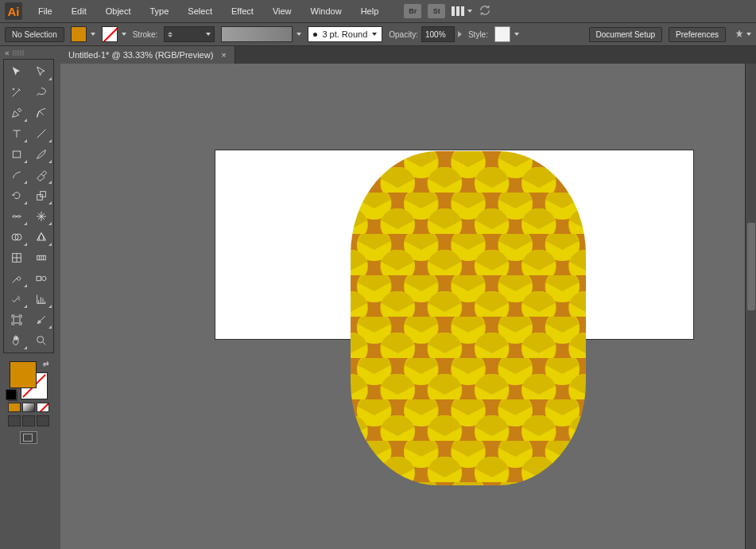  What do you see at coordinates (29, 403) in the screenshot?
I see `color-controls: ⇄` at bounding box center [29, 403].